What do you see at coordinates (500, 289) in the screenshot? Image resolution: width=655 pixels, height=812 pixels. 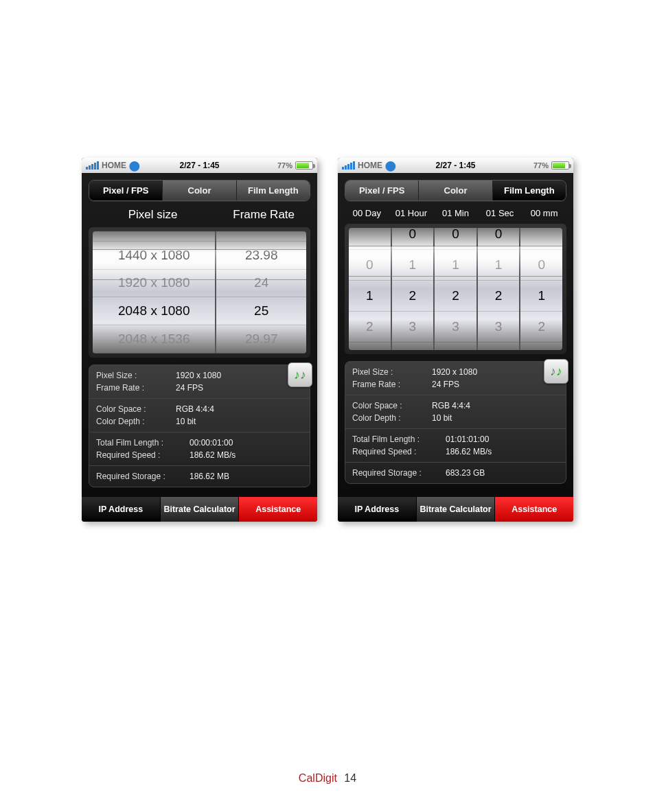 I see `picker-col-sec: 0 1 2 3` at bounding box center [500, 289].